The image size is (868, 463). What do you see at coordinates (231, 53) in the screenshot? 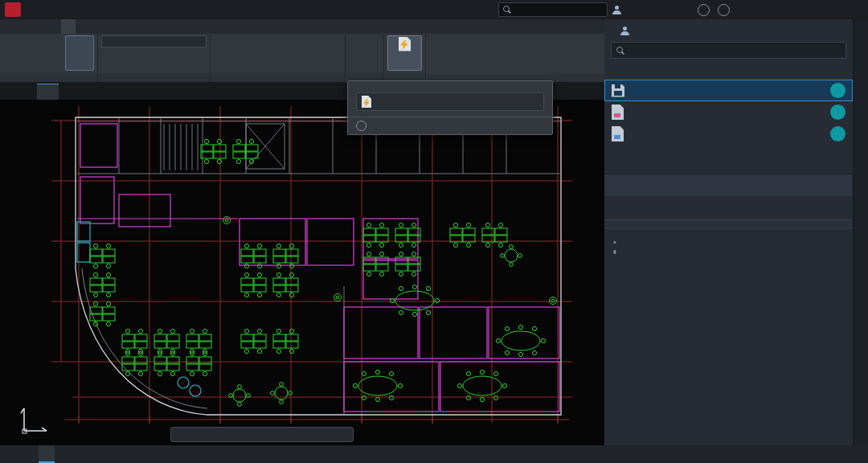
I see `viewport-config-button` at bounding box center [231, 53].